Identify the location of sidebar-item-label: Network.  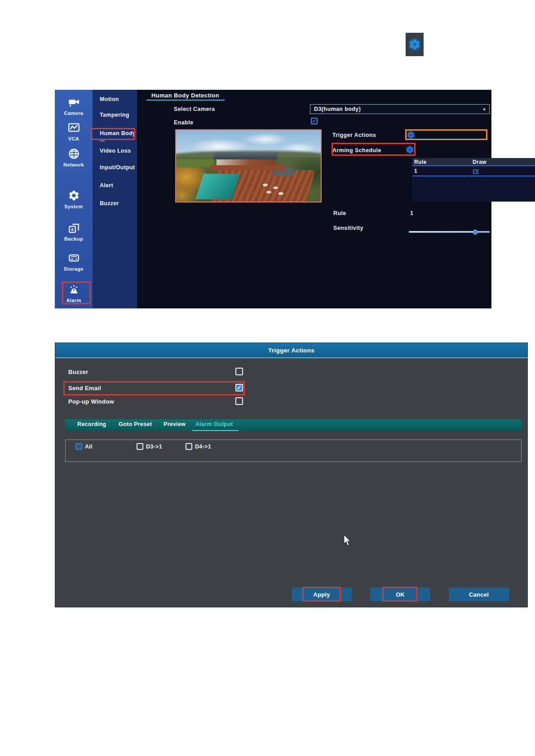
(74, 165).